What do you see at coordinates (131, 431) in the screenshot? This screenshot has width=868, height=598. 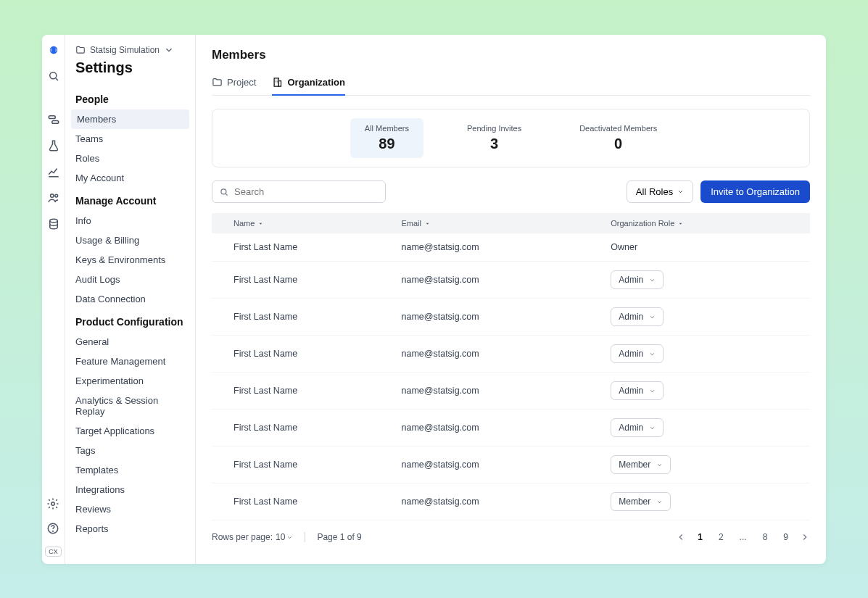 I see `sidebar-item-target-applications: Target Applications` at bounding box center [131, 431].